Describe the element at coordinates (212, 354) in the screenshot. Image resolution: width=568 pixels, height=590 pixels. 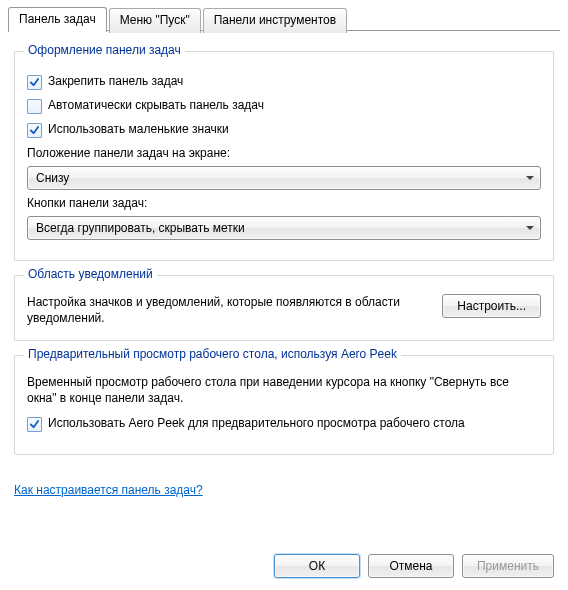
I see `group-title: Предварительный просмотр рабочего стола,…` at that location.